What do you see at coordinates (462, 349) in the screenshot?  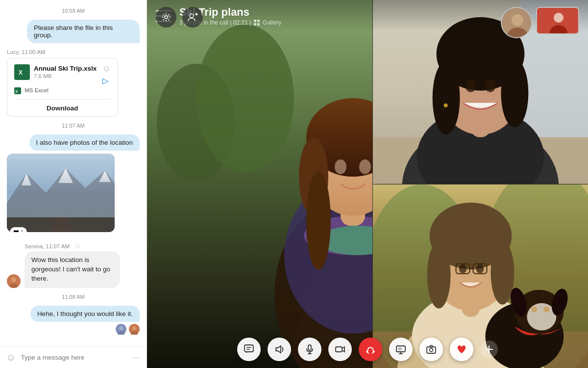 I see `heart-icon` at bounding box center [462, 349].